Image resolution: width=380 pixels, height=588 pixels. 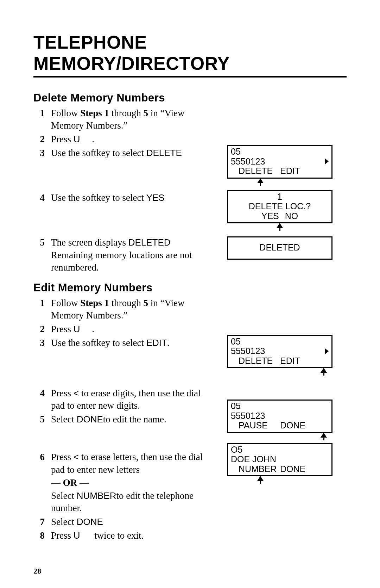 What do you see at coordinates (130, 400) in the screenshot?
I see `step-text: Press < to erase digits, then use the di…` at bounding box center [130, 400].